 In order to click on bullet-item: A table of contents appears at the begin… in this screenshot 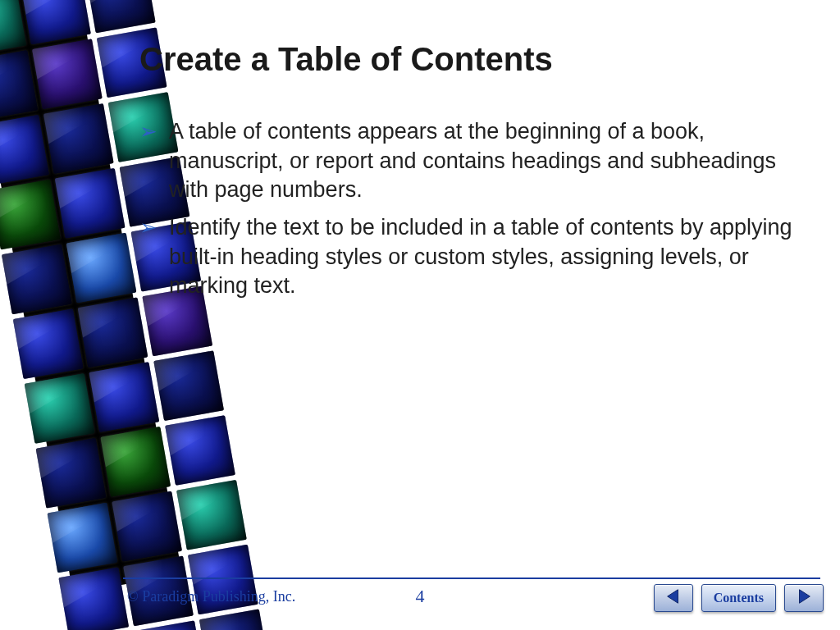, I will do `click(473, 161)`.